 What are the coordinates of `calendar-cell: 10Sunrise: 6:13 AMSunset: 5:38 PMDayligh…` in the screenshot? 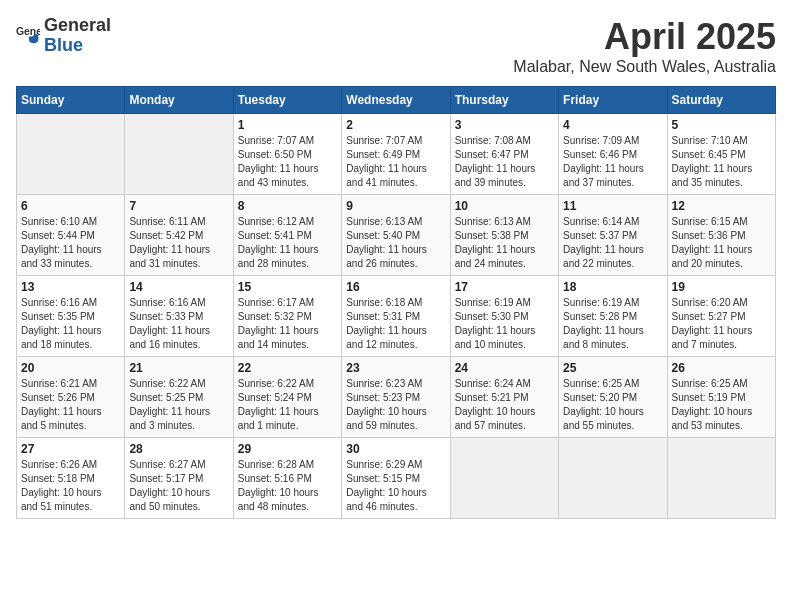 It's located at (504, 236).